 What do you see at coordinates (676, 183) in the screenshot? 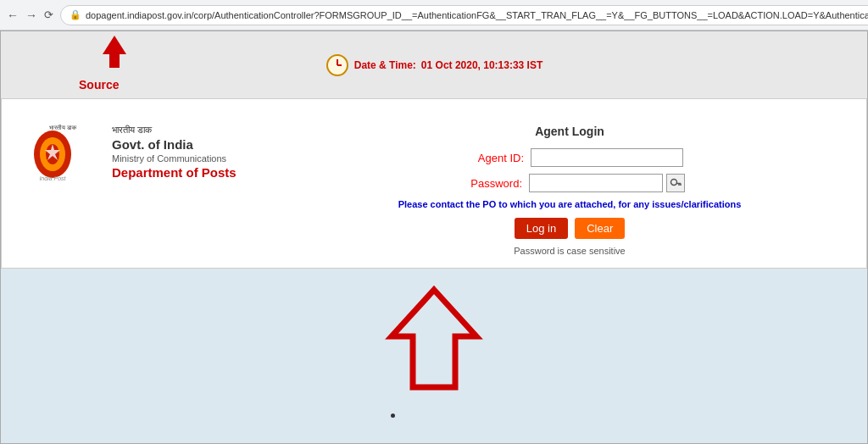
I see `key-icon` at bounding box center [676, 183].